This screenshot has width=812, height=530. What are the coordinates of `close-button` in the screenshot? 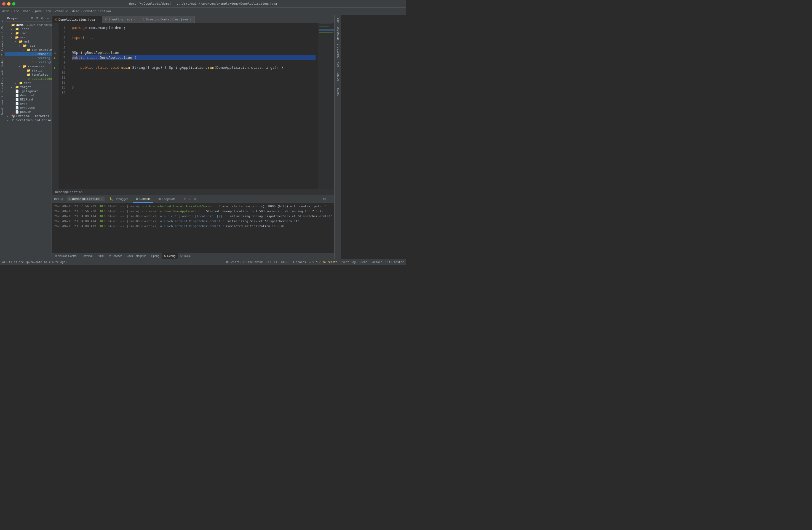 It's located at (4, 4).